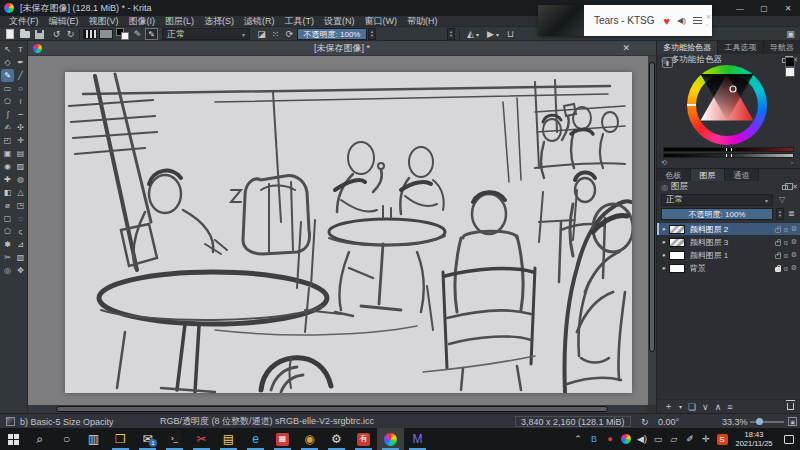 The image size is (800, 450). I want to click on tool-color-picker: ◉, so click(8, 166).